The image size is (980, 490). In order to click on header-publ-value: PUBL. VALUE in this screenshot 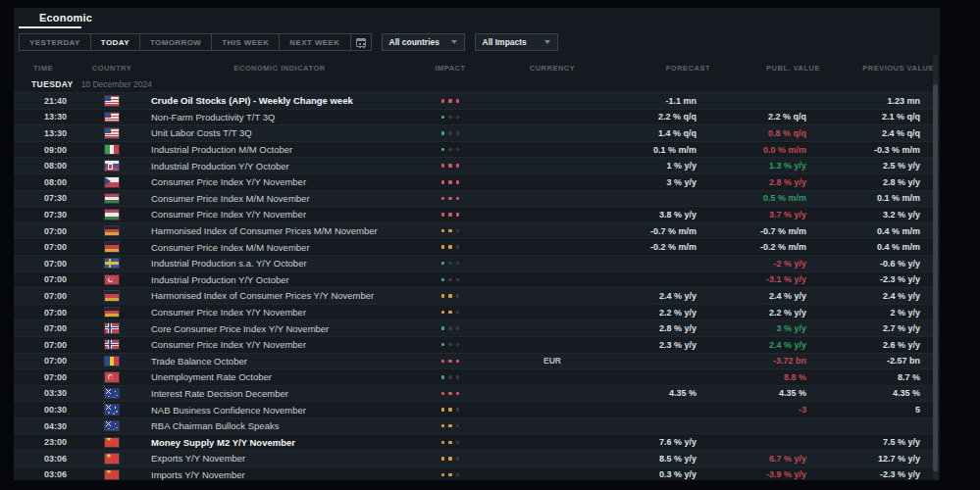, I will do `click(765, 69)`.